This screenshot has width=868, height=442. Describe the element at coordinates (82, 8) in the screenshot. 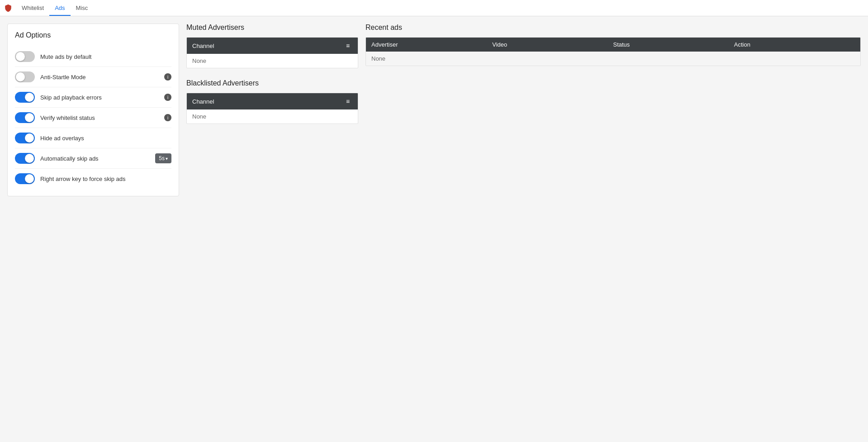

I see `tab-misc: Misc` at that location.